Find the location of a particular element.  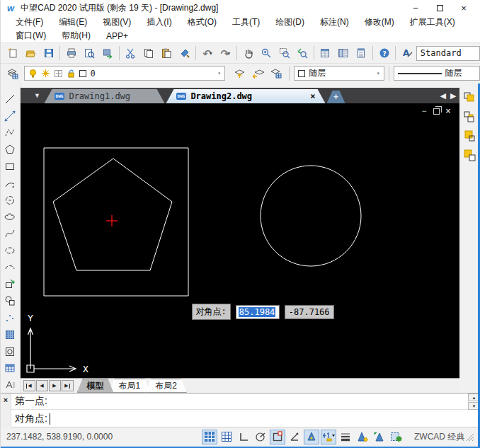

print-preview-button is located at coordinates (89, 53).